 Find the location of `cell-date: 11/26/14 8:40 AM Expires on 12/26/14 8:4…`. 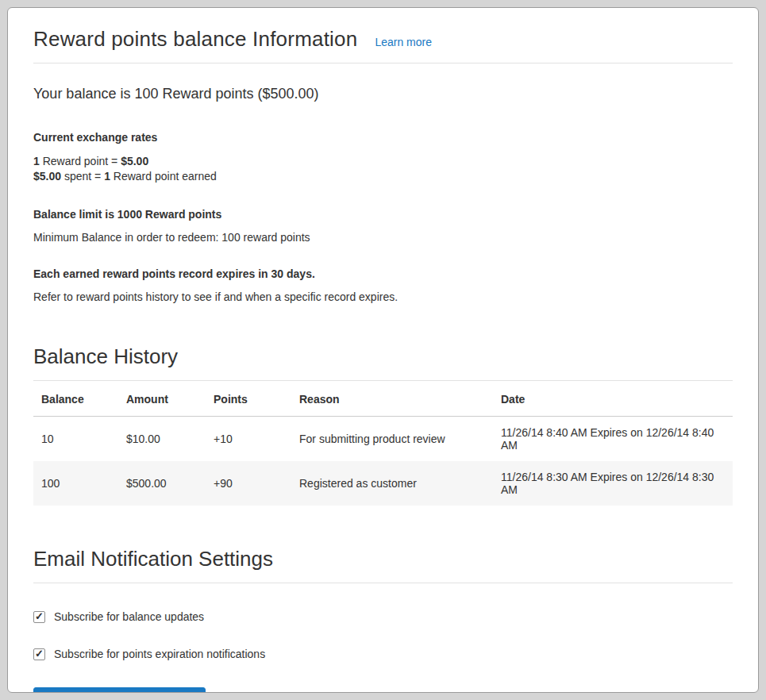

cell-date: 11/26/14 8:40 AM Expires on 12/26/14 8:4… is located at coordinates (613, 440).